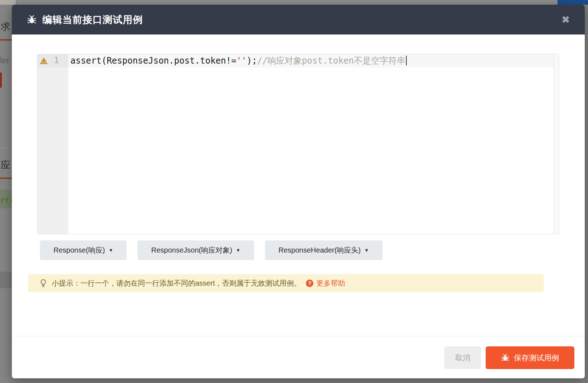 Image resolution: width=588 pixels, height=383 pixels. I want to click on background-header-label-fragment: ler, so click(5, 60).